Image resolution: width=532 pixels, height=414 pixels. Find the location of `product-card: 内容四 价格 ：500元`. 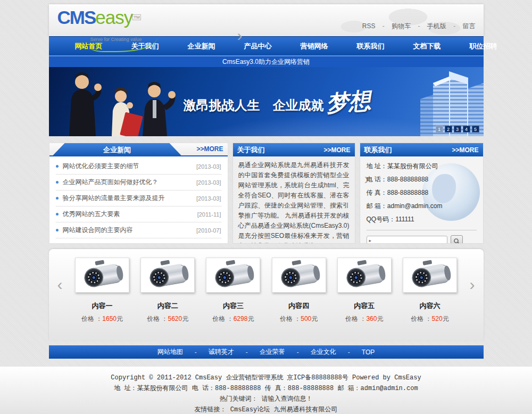

product-card: 内容四 价格 ：500元 is located at coordinates (299, 291).